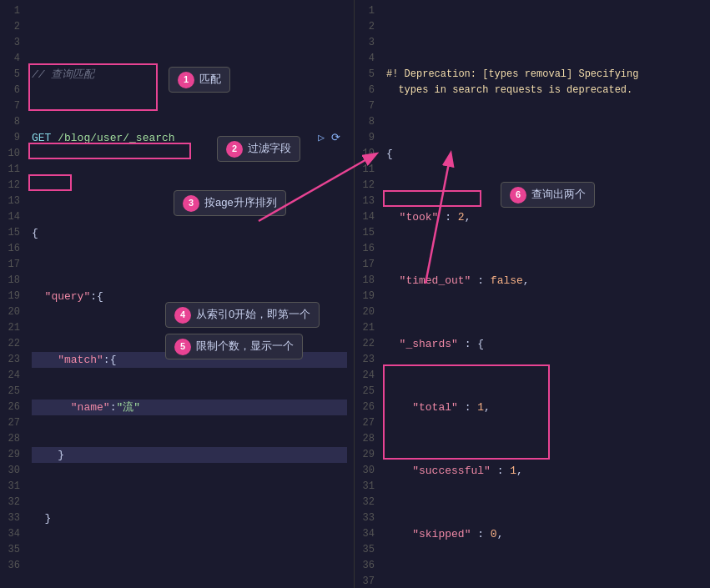  Describe the element at coordinates (259, 148) in the screenshot. I see `annotation-2: 2过滤字段` at that location.